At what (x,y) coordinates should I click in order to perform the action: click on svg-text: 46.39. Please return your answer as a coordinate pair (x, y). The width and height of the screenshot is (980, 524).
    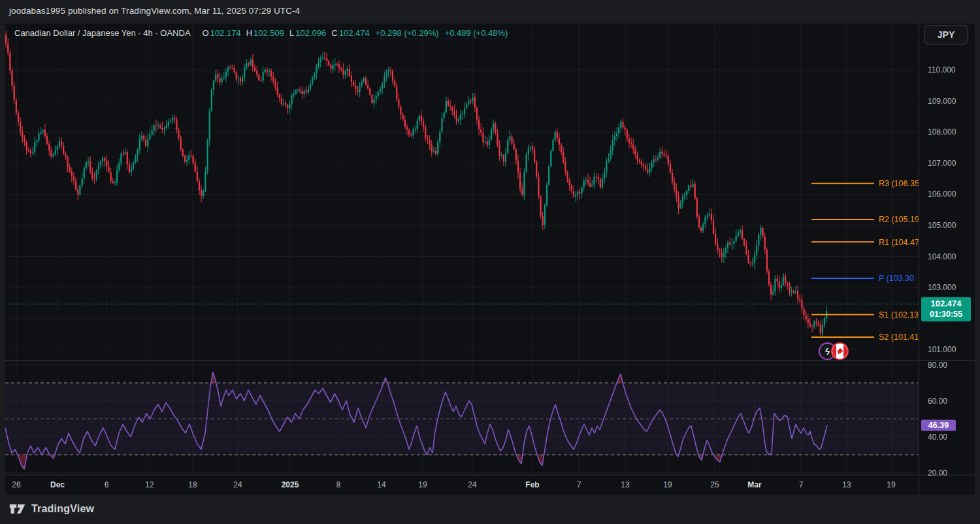
    Looking at the image, I should click on (938, 425).